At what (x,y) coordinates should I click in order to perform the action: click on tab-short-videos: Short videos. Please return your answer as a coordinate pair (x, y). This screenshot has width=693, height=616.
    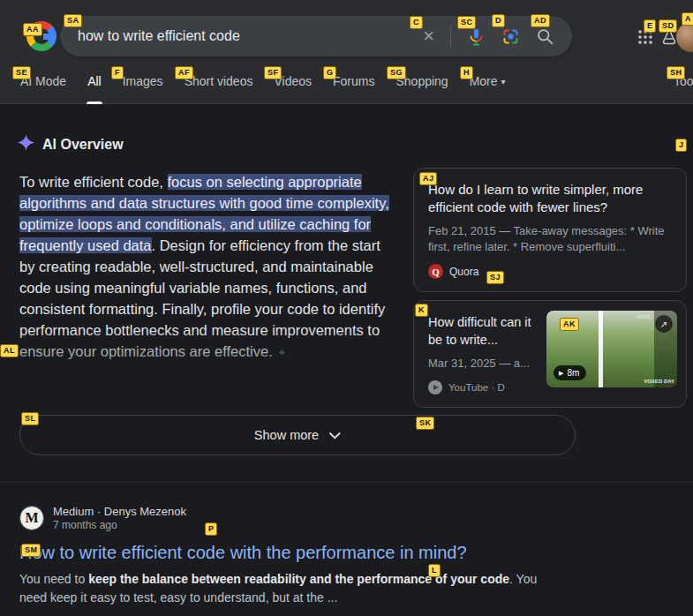
    Looking at the image, I should click on (219, 81).